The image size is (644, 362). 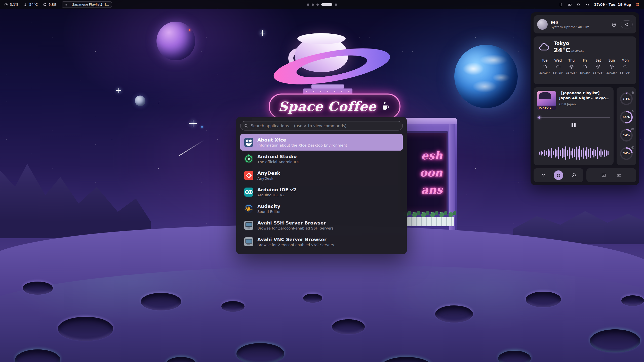 I want to click on launcher-search, so click(x=321, y=126).